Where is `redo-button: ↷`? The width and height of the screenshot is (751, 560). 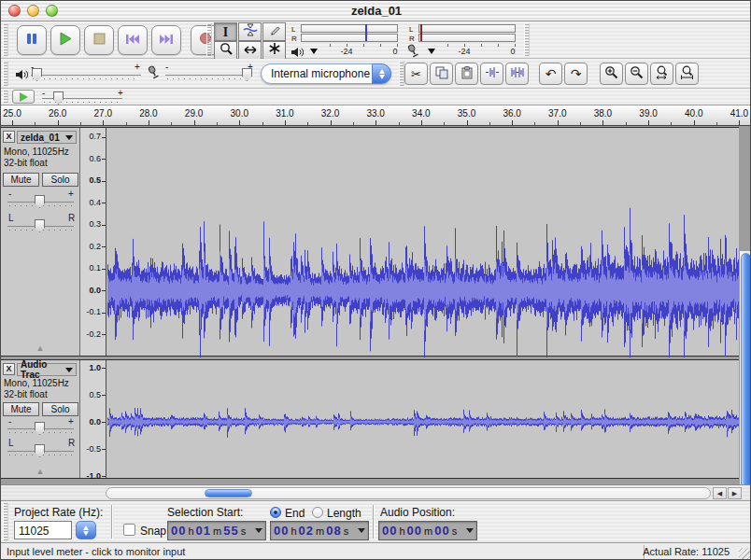
redo-button: ↷ is located at coordinates (575, 74).